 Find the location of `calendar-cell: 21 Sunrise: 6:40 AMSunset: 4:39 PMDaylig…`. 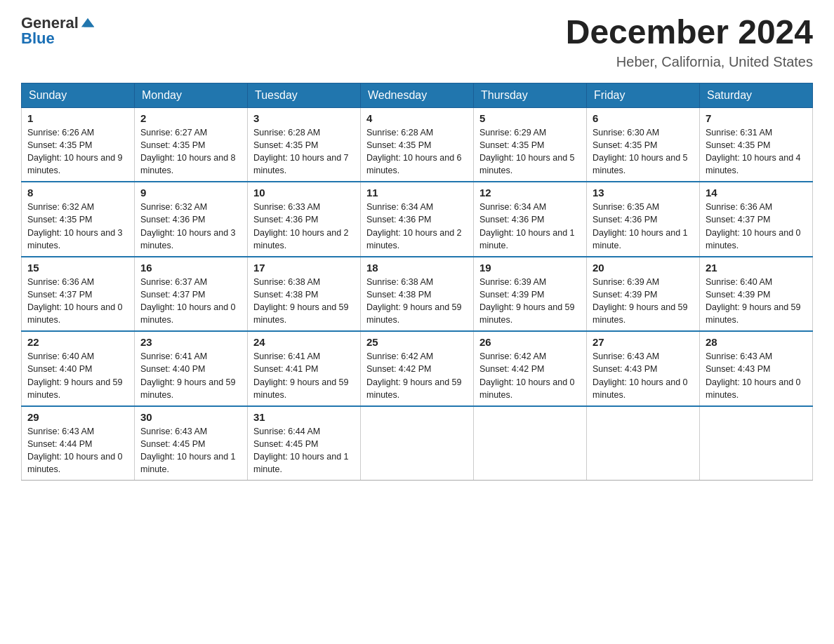

calendar-cell: 21 Sunrise: 6:40 AMSunset: 4:39 PMDaylig… is located at coordinates (757, 295).